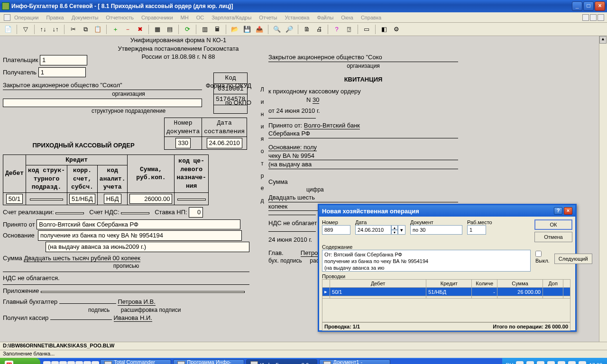 The width and height of the screenshot is (607, 364). What do you see at coordinates (426, 261) in the screenshot?
I see `dlg-content-input: От: Вятский банк Сбербанка РФ получение …` at bounding box center [426, 261].